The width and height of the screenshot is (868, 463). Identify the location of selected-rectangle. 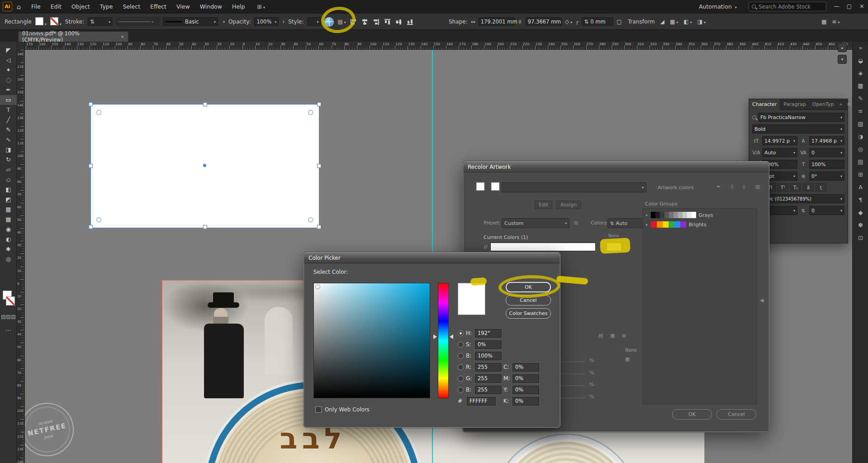
(205, 166).